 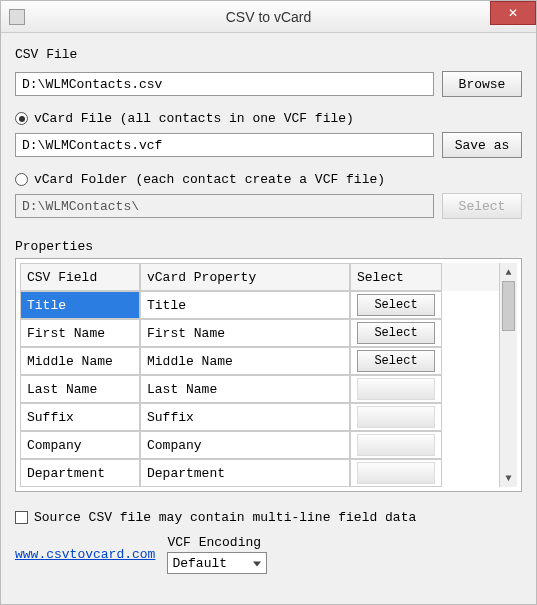 What do you see at coordinates (80, 333) in the screenshot?
I see `cell-csv-field: First Name` at bounding box center [80, 333].